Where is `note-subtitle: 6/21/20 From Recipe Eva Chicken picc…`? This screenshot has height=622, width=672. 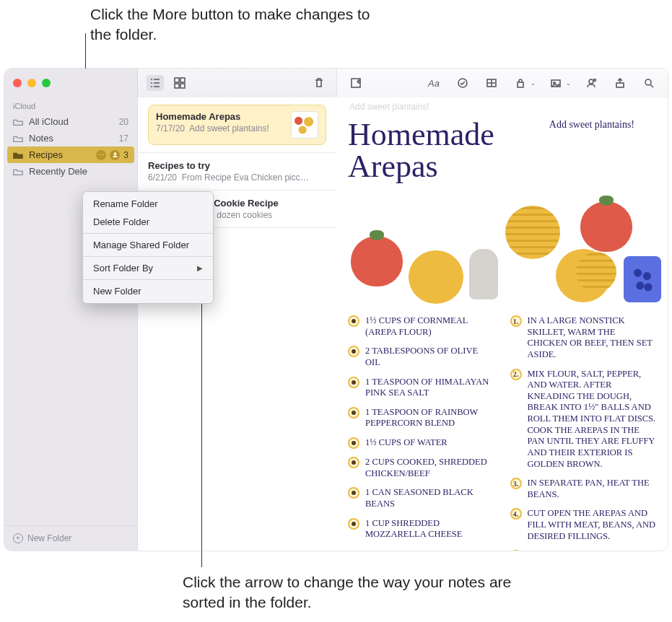 note-subtitle: 6/21/20 From Recipe Eva Chicken picc… is located at coordinates (237, 178).